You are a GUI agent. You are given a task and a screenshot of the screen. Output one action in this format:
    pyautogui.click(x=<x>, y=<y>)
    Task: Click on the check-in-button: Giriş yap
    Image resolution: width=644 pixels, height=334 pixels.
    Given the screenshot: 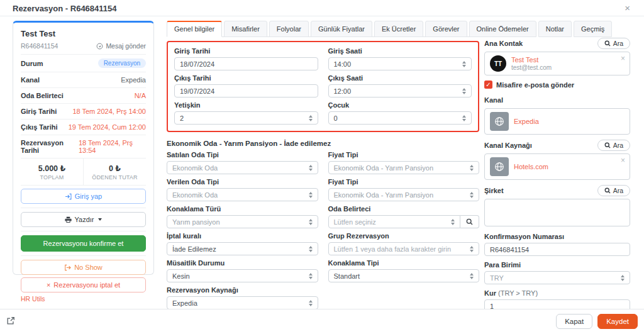 What is the action you would take?
    pyautogui.click(x=83, y=196)
    